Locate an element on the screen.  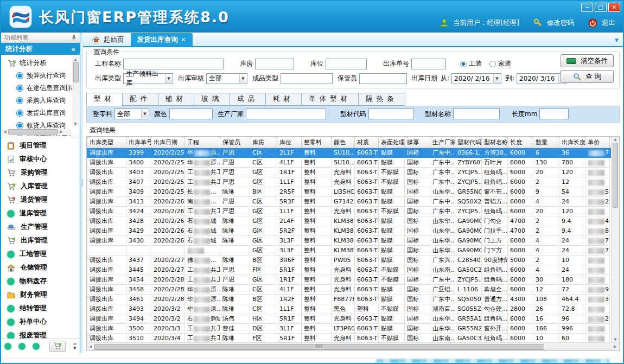
grid-cell: 3400 is located at coordinates (139, 163).